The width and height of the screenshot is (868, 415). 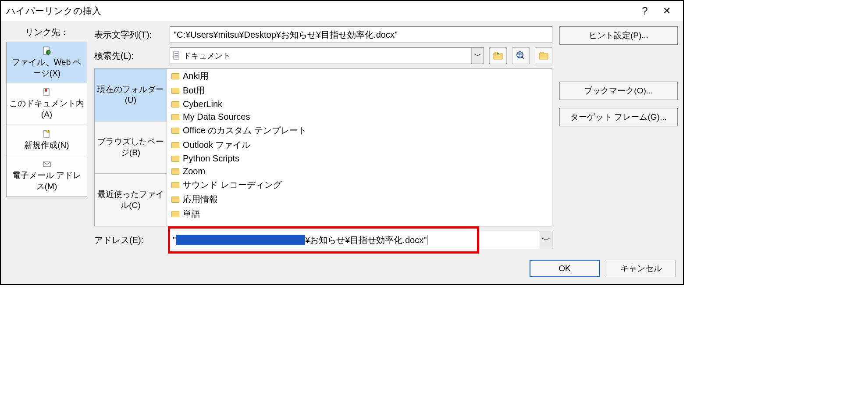 What do you see at coordinates (359, 199) in the screenshot?
I see `list-item: 応用情報` at bounding box center [359, 199].